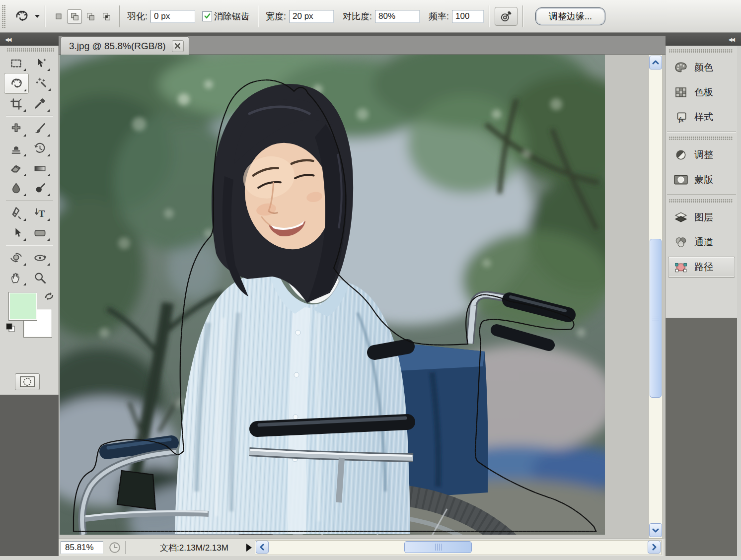 This screenshot has height=560, width=741. What do you see at coordinates (506, 16) in the screenshot?
I see `tablet-pressure-icon` at bounding box center [506, 16].